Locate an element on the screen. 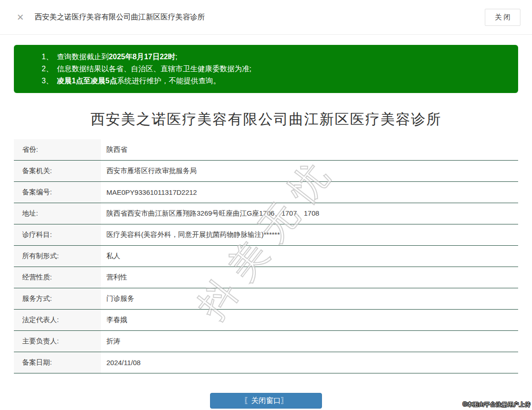  row-value: 折涛 is located at coordinates (309, 342).